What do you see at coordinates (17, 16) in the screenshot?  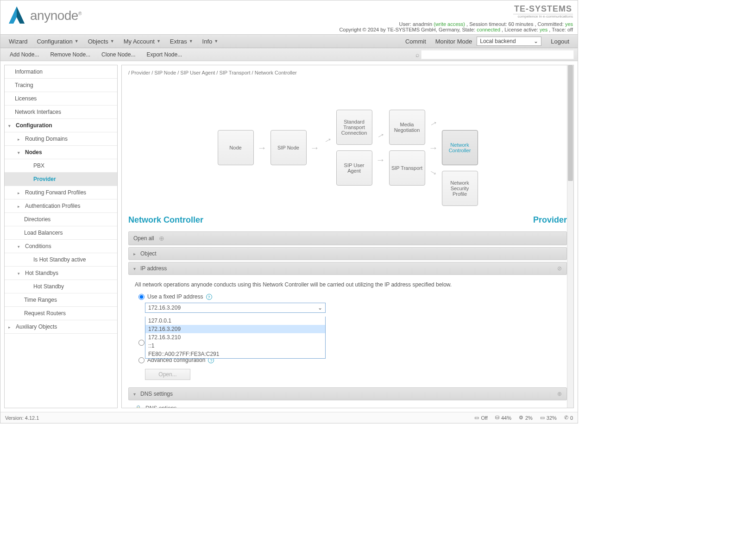 I see `anynode-logo-icon` at bounding box center [17, 16].